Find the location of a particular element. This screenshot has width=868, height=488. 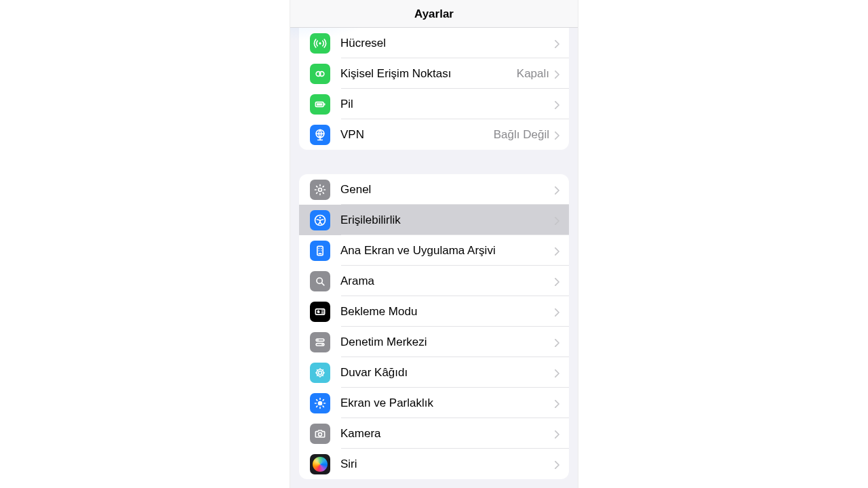

row-value: Bağlı Değil is located at coordinates (521, 135).